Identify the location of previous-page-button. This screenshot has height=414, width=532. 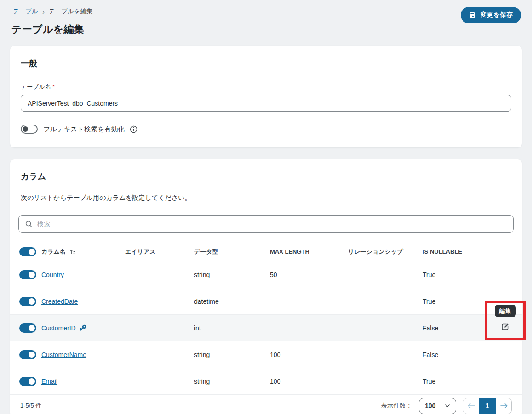
(471, 406).